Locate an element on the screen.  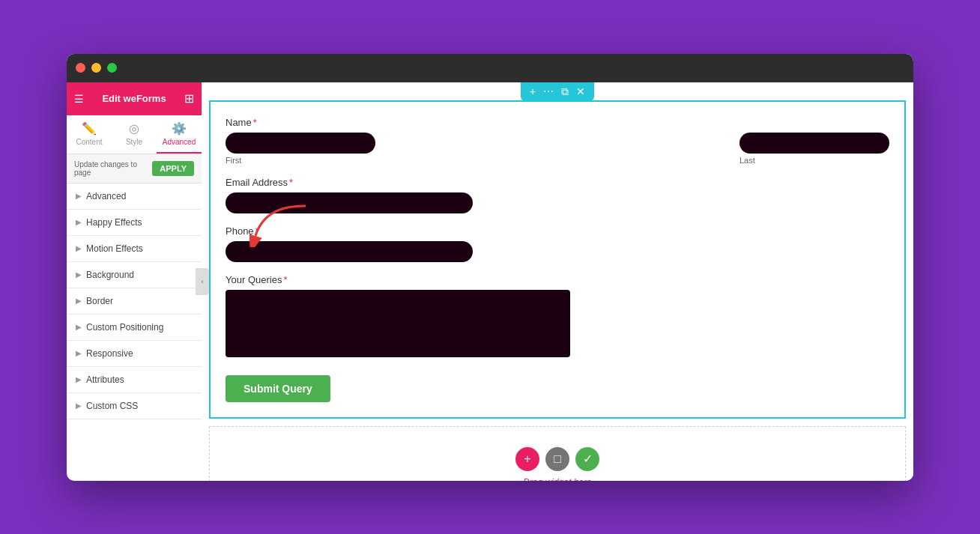
toolbar-add-btn: + is located at coordinates (533, 91).